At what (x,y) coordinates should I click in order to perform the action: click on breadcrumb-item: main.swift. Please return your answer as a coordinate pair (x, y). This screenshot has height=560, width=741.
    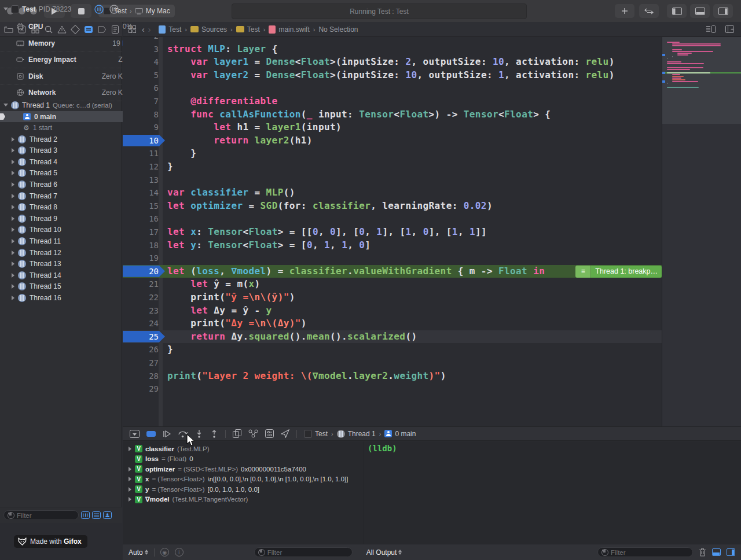
    Looking at the image, I should click on (289, 30).